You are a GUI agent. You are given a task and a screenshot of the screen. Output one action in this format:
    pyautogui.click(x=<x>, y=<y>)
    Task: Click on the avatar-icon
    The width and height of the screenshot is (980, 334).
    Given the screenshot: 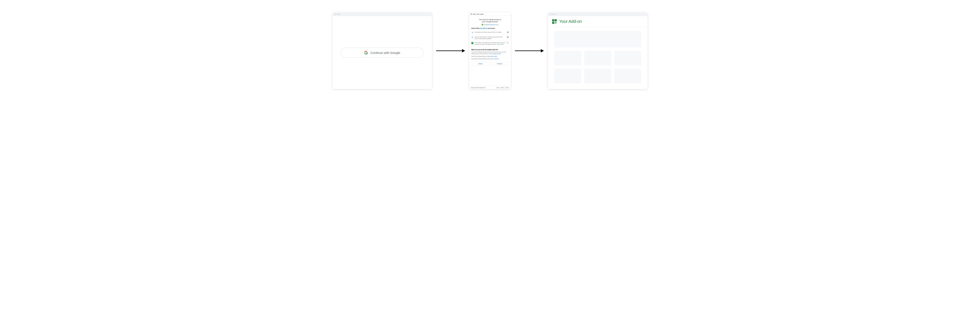 What is the action you would take?
    pyautogui.click(x=482, y=25)
    